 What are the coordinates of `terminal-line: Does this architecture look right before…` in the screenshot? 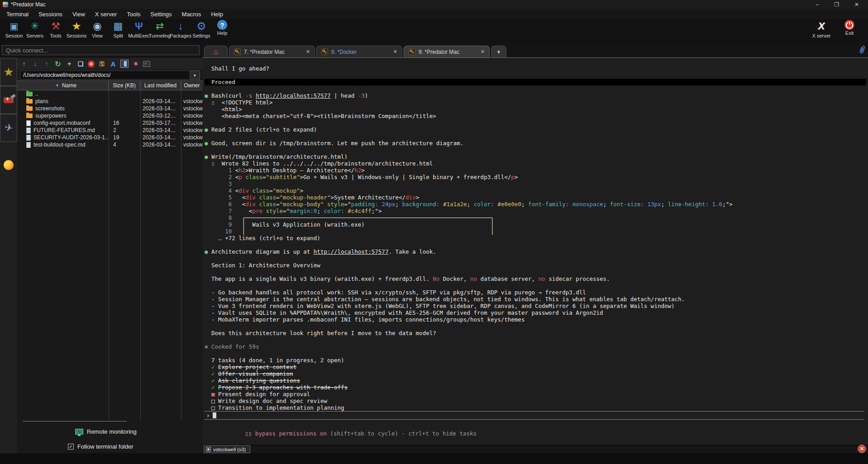 It's located at (535, 333).